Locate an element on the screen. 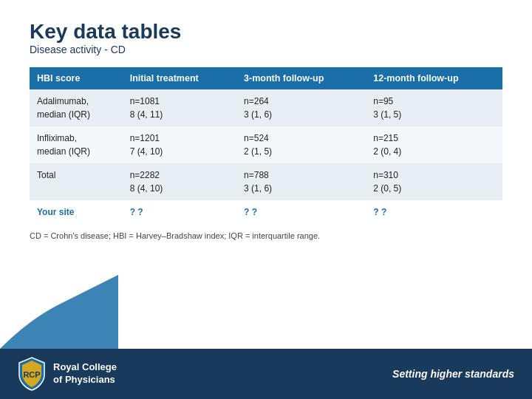 This screenshot has width=532, height=399. page-title: Key data tables is located at coordinates (266, 33).